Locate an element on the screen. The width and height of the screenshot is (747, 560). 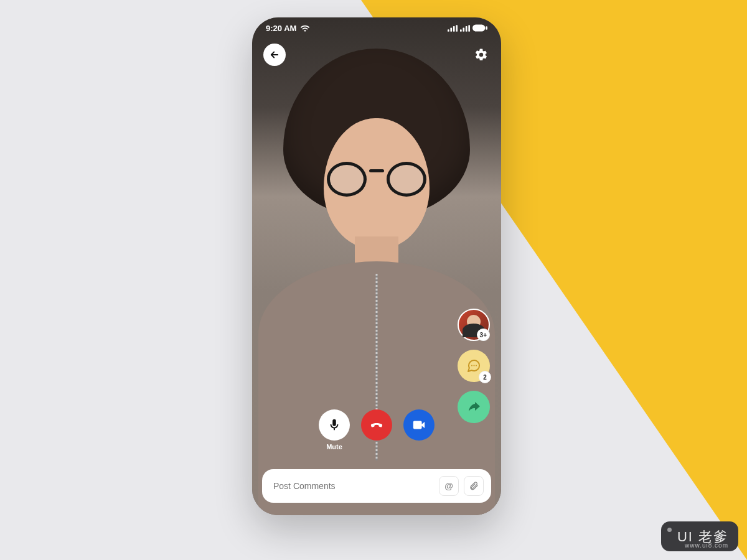
attachment-button is located at coordinates (474, 486).